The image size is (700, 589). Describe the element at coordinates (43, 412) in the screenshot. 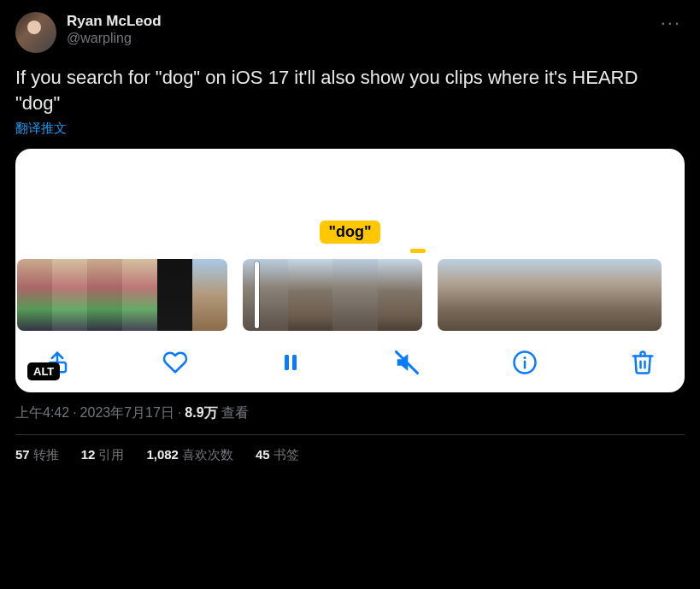

I see `tweet-time: 上午4:42` at that location.